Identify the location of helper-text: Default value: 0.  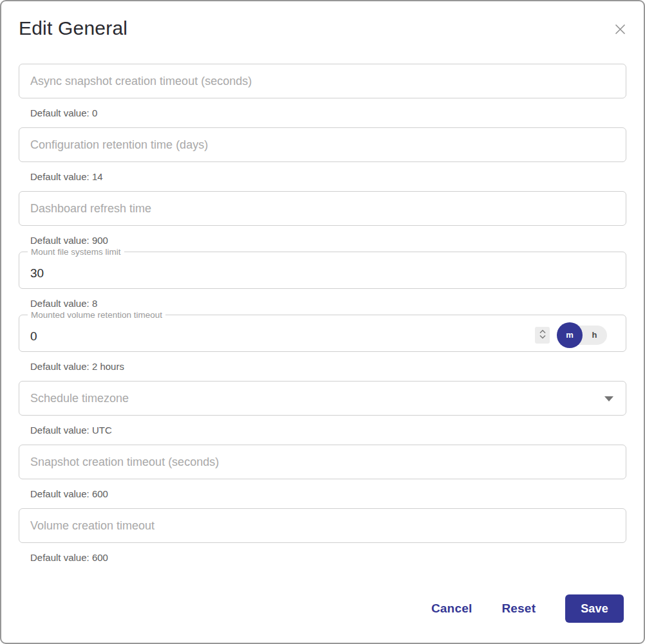
(328, 113).